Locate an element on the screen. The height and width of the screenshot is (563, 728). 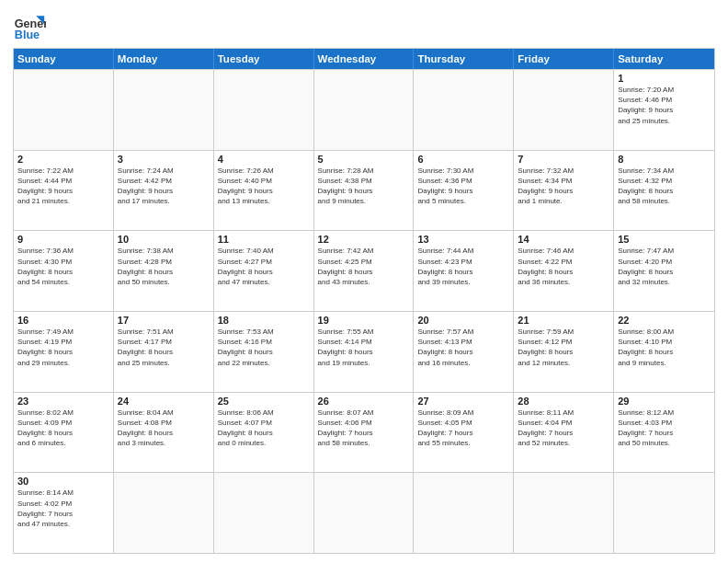
cell-date: 19 is located at coordinates (364, 320).